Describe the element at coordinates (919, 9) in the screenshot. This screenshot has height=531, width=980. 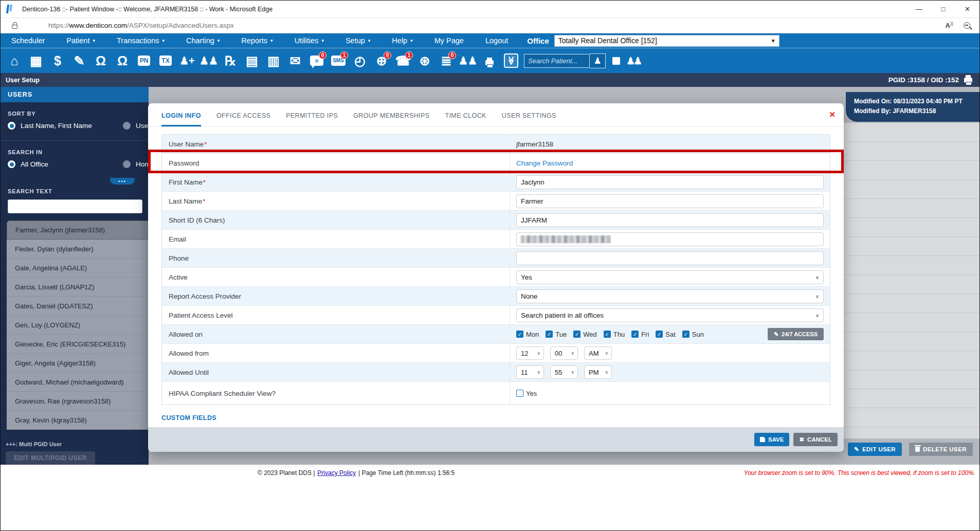
I see `minimize-button: —` at that location.